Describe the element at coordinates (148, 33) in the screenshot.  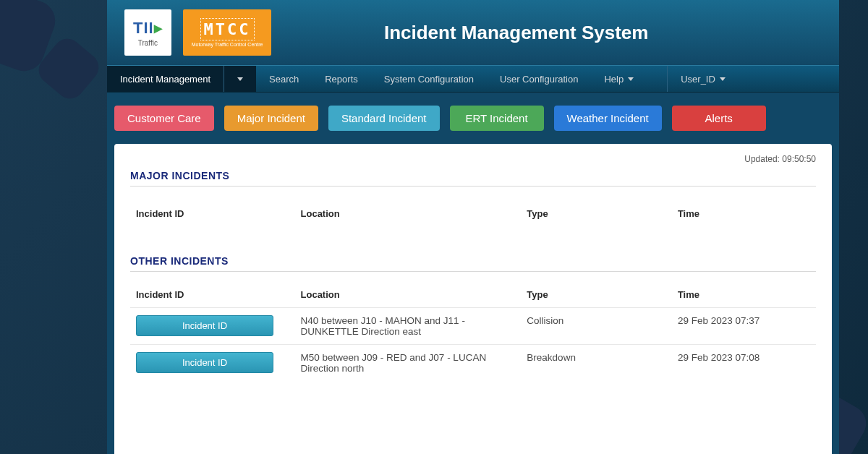
I see `tii-logo: TII▸ Traffic` at that location.